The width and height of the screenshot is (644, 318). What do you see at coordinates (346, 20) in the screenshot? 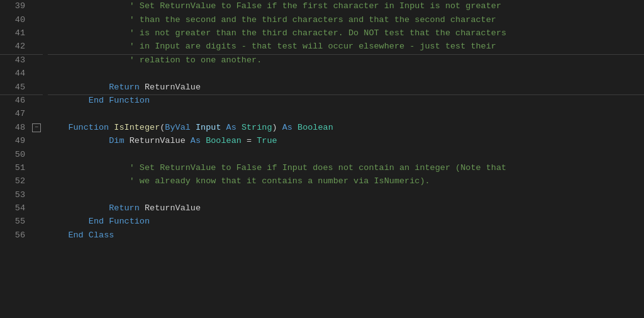
I see `code-line: ' than the second and the third characte…` at bounding box center [346, 20].